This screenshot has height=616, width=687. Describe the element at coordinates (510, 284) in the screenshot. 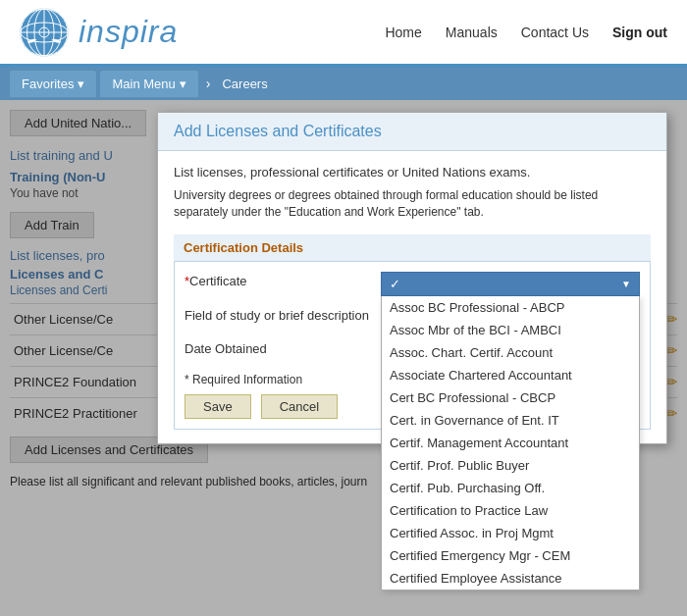

I see `certificate-dropdown: ✓ ▼ Assoc BC Professional - ABCP Assoc M…` at that location.